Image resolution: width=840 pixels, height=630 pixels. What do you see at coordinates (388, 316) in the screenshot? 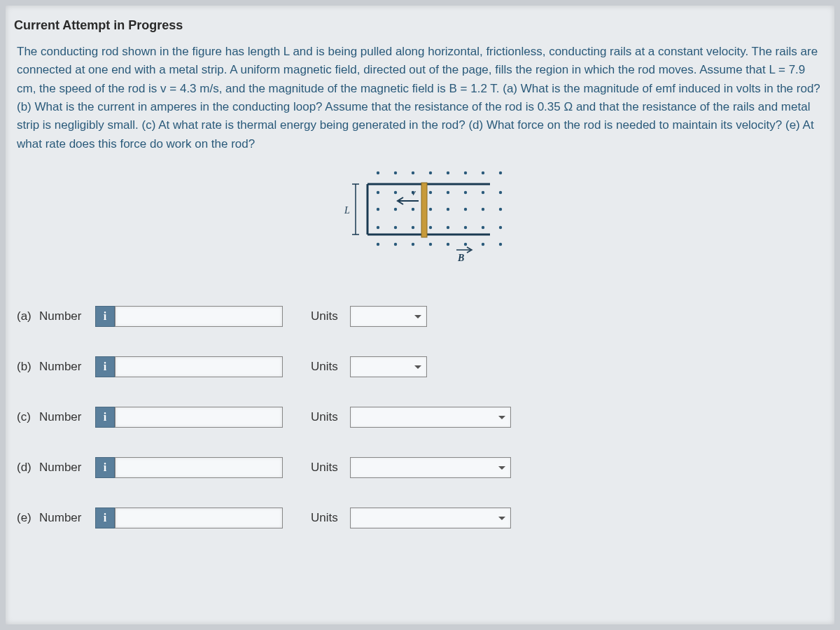
I see `units-select-a` at bounding box center [388, 316].